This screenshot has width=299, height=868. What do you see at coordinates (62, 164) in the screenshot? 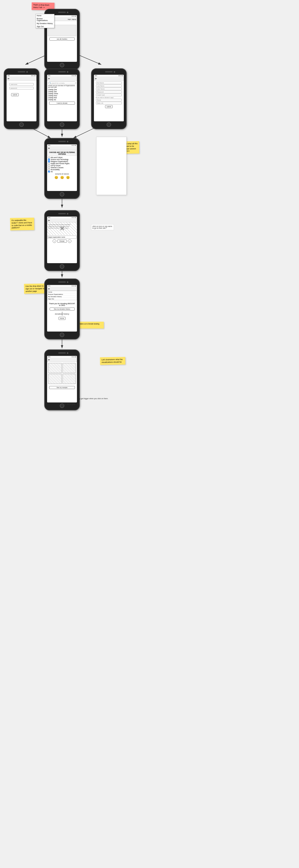
I see `filter-health: Health and Human Rights` at bounding box center [62, 164].